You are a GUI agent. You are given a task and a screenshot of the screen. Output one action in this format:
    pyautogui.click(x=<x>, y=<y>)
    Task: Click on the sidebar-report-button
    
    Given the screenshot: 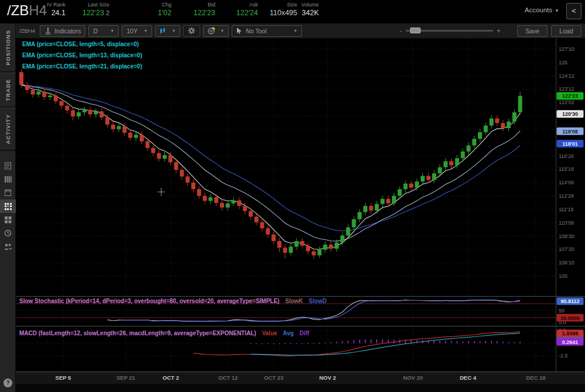 What is the action you would take?
    pyautogui.click(x=8, y=166)
    